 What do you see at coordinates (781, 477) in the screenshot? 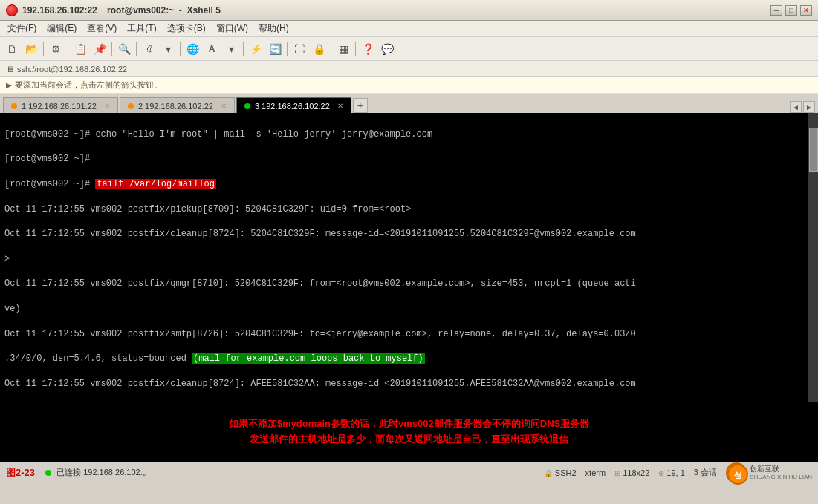
I see `brand-name-en: CHUANG XIN HU LIAN` at bounding box center [781, 477].